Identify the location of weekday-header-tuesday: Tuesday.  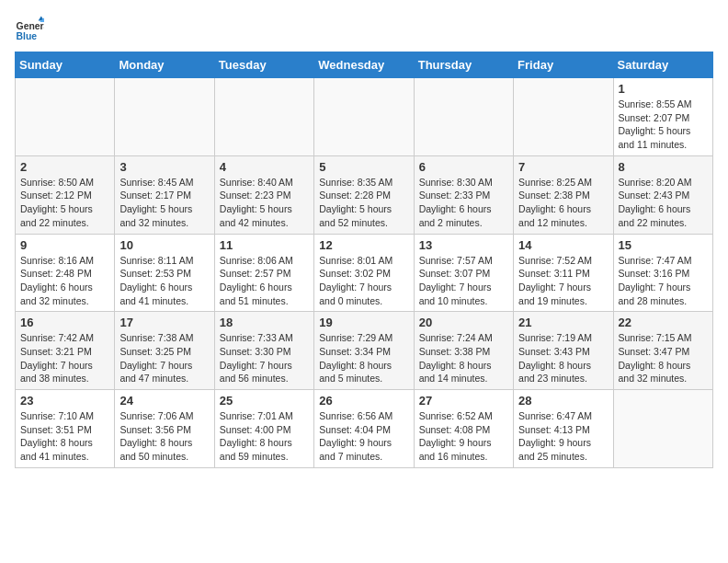
(264, 65).